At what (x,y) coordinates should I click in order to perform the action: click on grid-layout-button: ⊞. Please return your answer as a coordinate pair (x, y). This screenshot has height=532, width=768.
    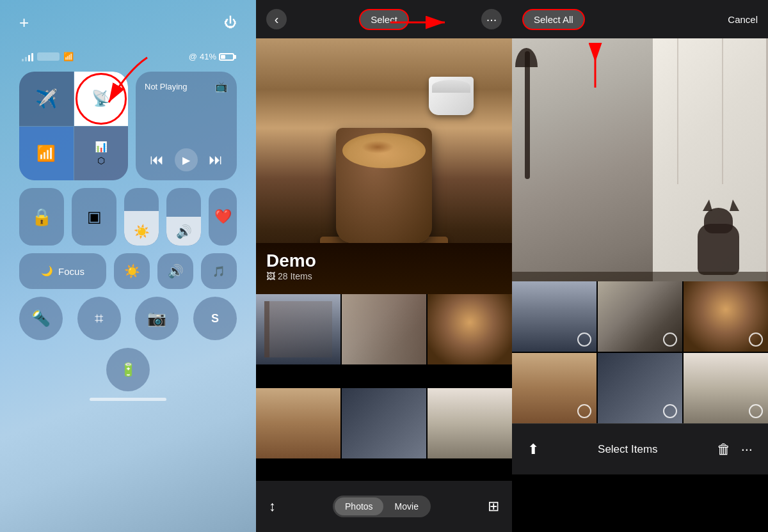
    Looking at the image, I should click on (493, 506).